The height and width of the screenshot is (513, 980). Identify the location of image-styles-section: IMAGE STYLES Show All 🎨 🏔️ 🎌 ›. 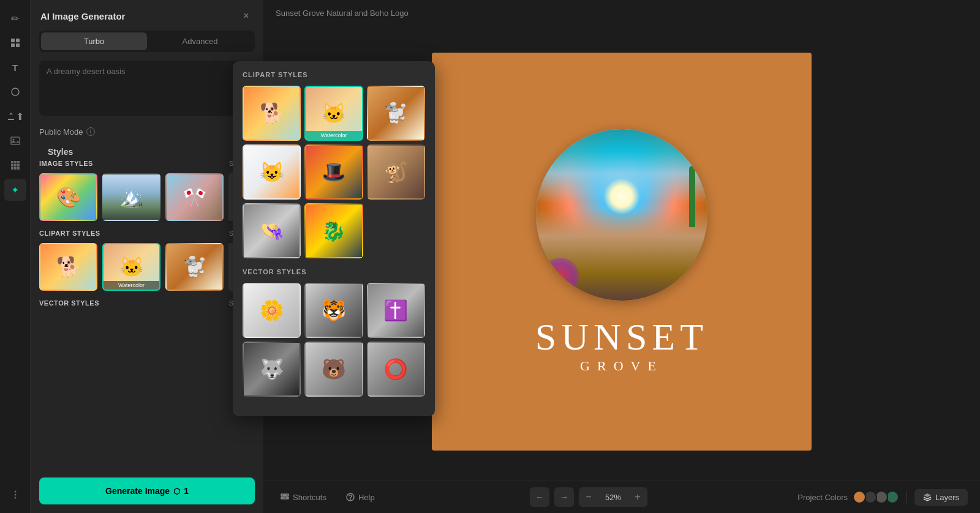
(147, 195).